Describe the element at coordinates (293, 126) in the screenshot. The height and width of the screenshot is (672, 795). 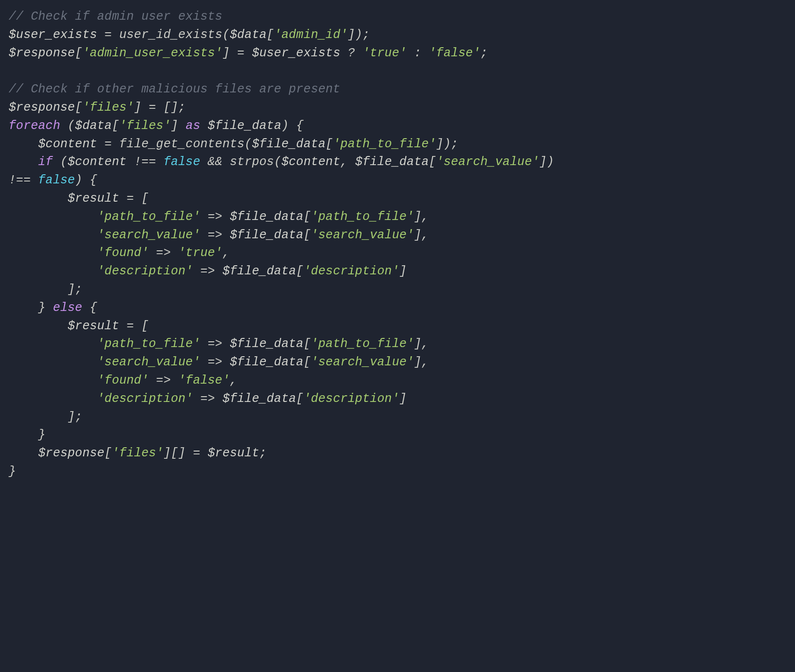
I see `code-token: ) {` at that location.